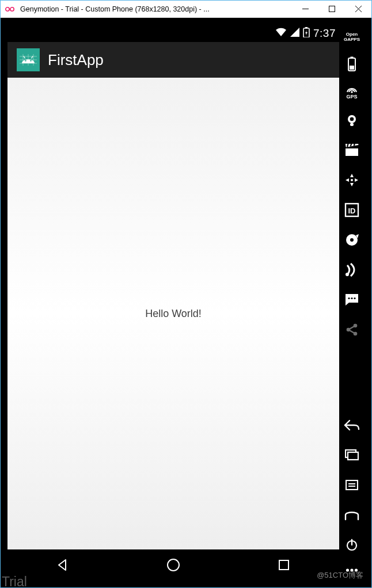 The height and width of the screenshot is (588, 372). Describe the element at coordinates (352, 515) in the screenshot. I see `hw-home-button` at that location.